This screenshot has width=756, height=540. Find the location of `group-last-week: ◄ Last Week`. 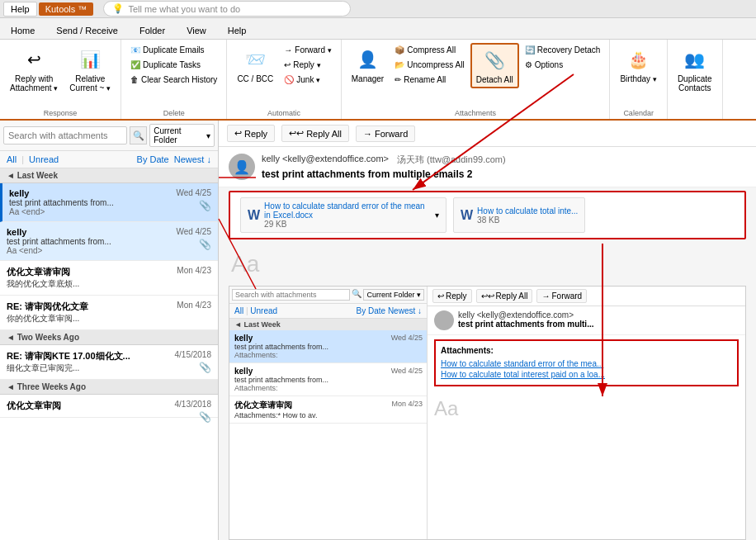

group-last-week: ◄ Last Week is located at coordinates (109, 176).